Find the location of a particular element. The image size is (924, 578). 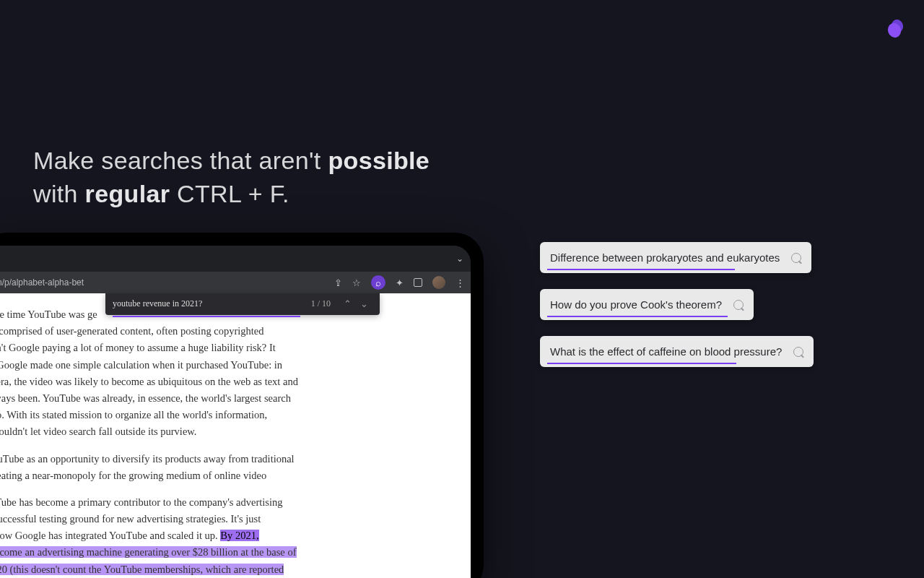

find-next-icon: ⌄ is located at coordinates (364, 305).